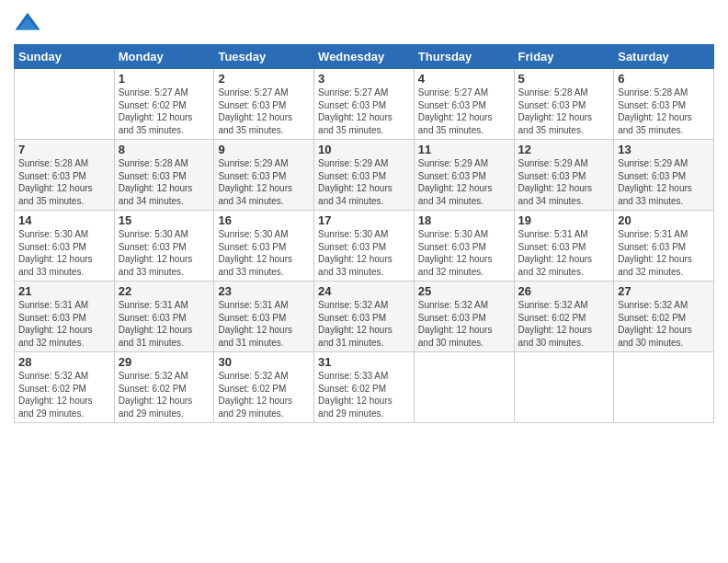 This screenshot has width=728, height=563. What do you see at coordinates (564, 291) in the screenshot?
I see `day-number: 26` at bounding box center [564, 291].